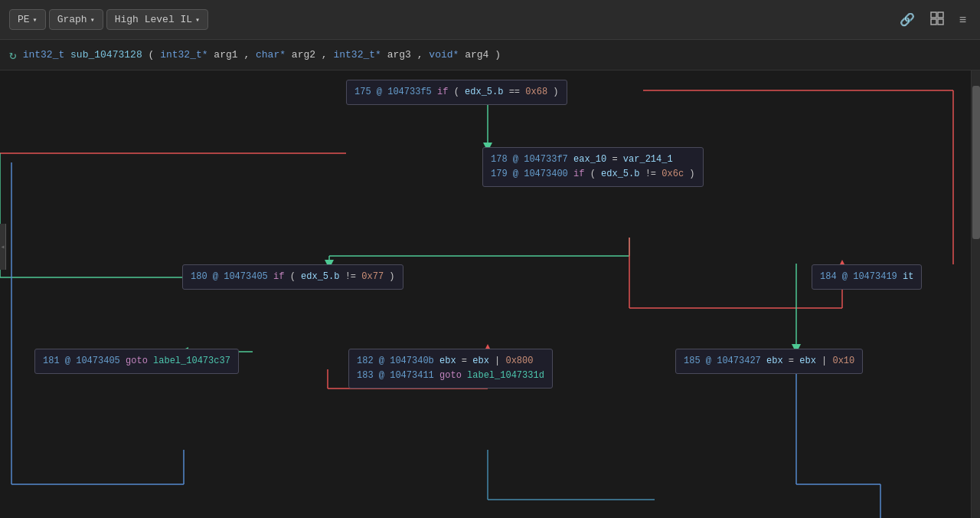  Describe the element at coordinates (456, 92) in the screenshot. I see `node-175: 175 @ 104733f5 if ( edx_5.b == 0x68 )` at that location.